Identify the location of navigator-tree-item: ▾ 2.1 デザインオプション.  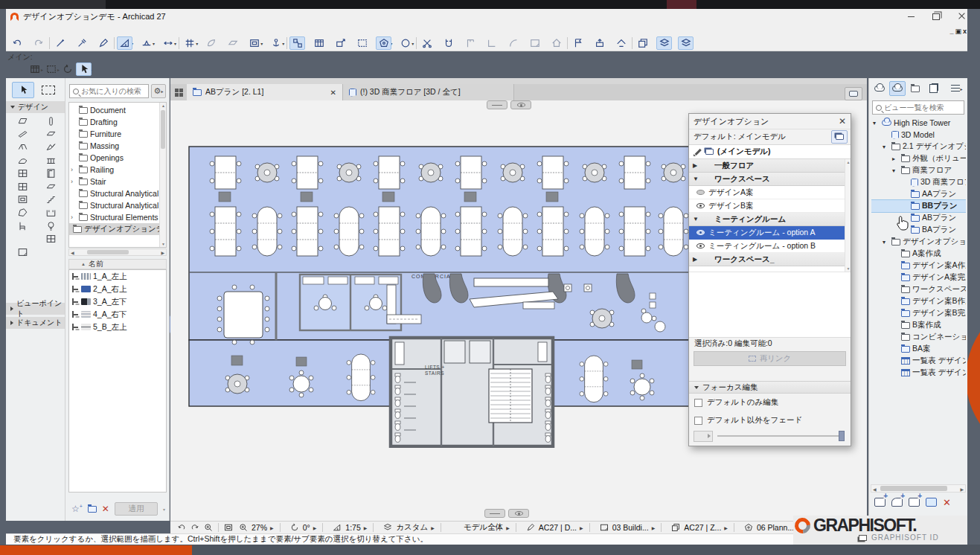
(918, 147).